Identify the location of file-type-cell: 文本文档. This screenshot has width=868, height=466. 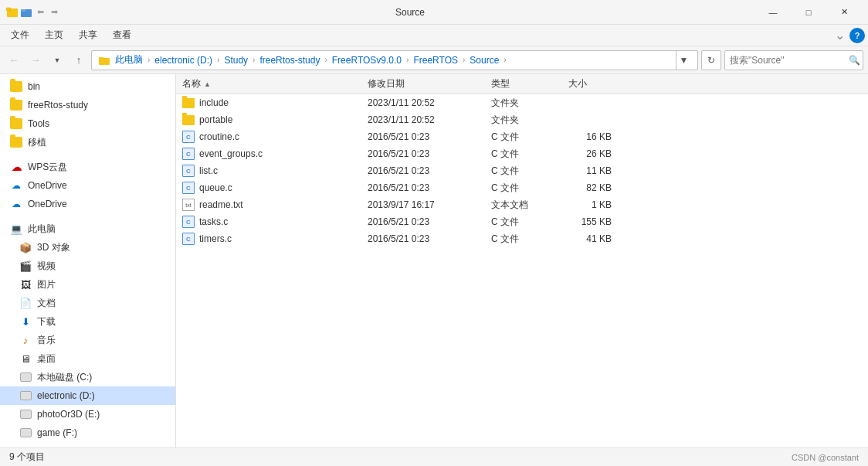
(524, 206).